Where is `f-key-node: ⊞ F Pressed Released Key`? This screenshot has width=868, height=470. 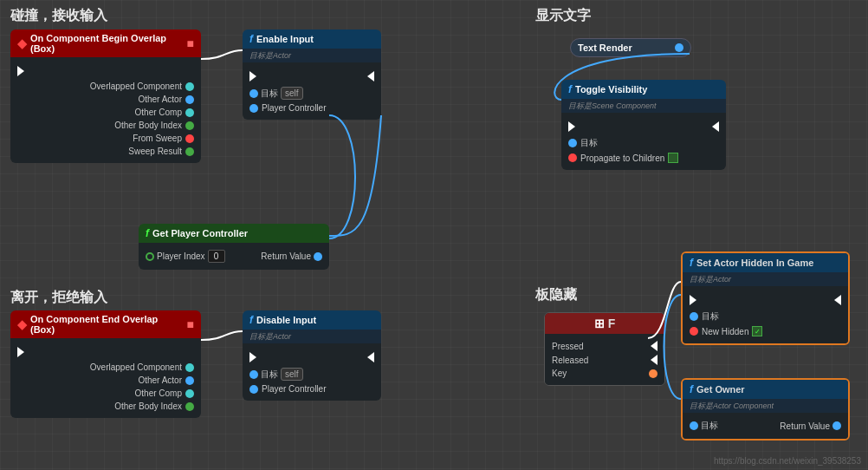
f-key-node: ⊞ F Pressed Released Key is located at coordinates (605, 349).